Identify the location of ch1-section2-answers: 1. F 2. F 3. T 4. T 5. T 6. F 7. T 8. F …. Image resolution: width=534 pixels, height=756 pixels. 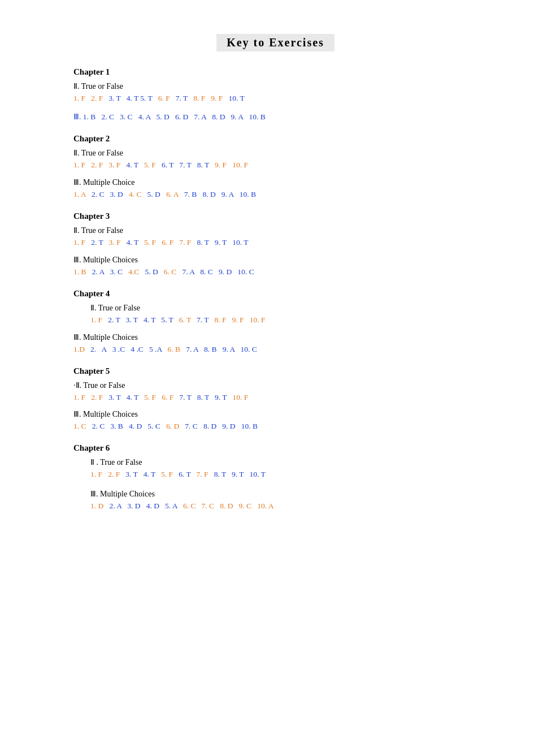
(276, 98).